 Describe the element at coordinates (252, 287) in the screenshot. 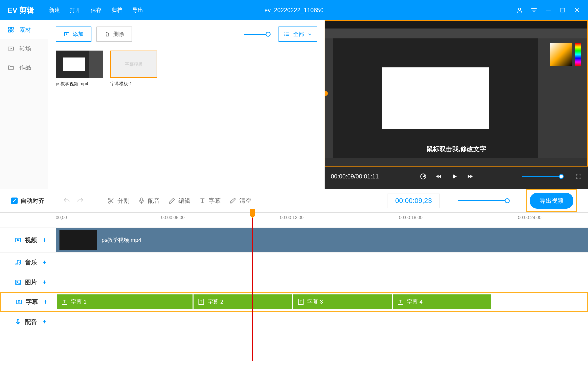

I see `playhead` at that location.